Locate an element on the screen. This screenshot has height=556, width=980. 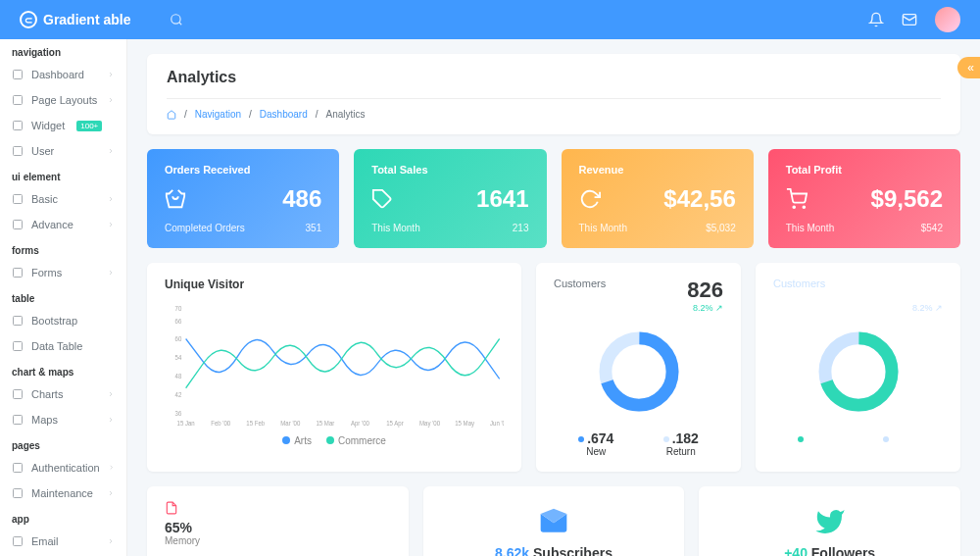
page-header: Analytics /Navigation /Dashboard /Analyt… is located at coordinates (554, 94).